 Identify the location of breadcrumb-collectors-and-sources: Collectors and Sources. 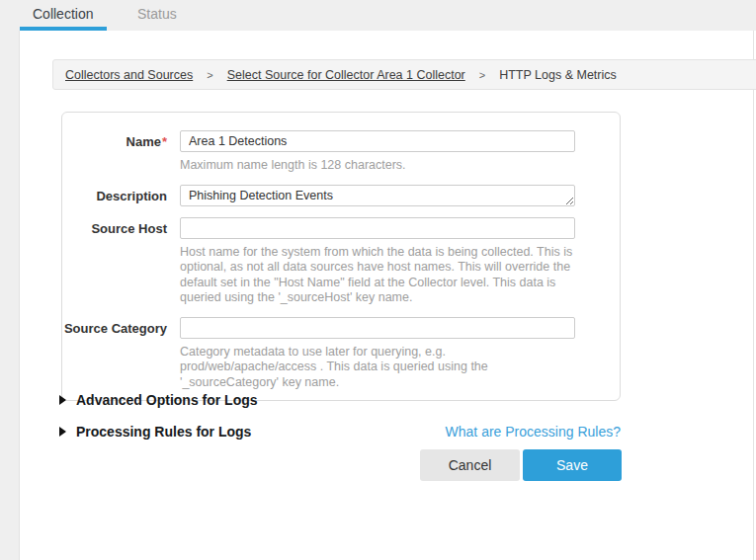
(128, 75).